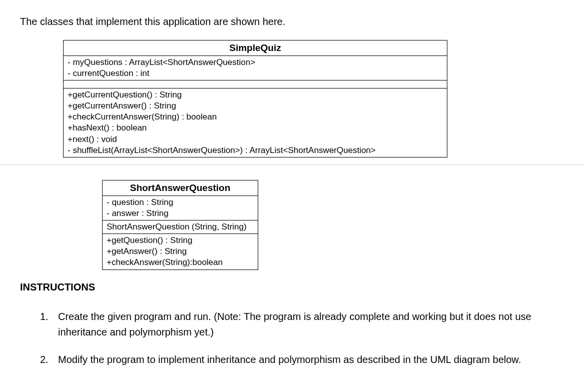 This screenshot has width=585, height=392. What do you see at coordinates (180, 214) in the screenshot?
I see `uml-attribute: - answer : String` at bounding box center [180, 214].